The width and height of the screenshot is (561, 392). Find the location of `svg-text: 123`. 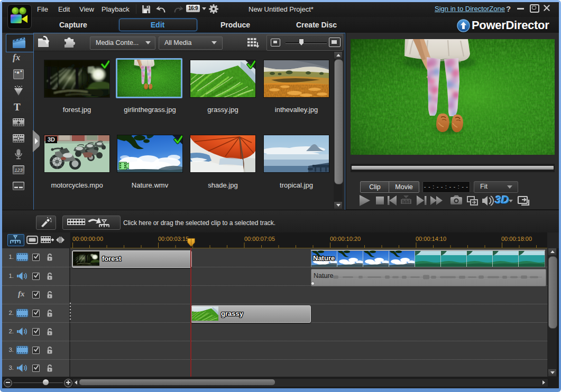

svg-text: 123 is located at coordinates (18, 170).